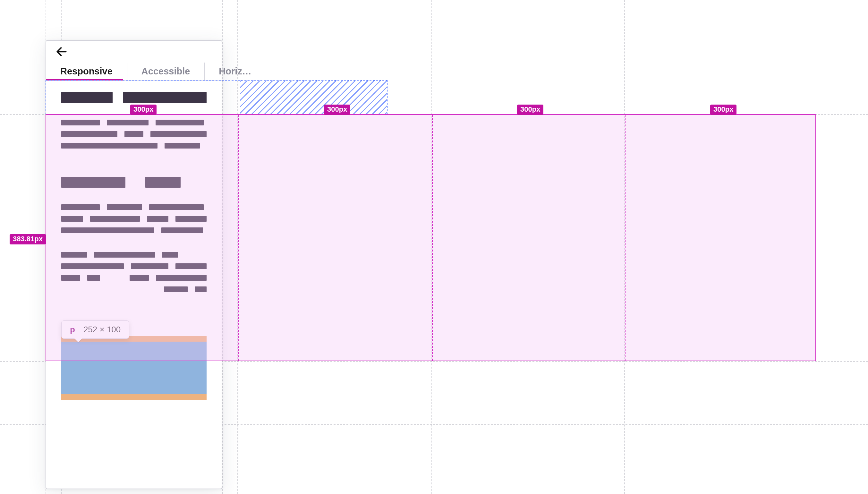  Describe the element at coordinates (313, 97) in the screenshot. I see `overflow-stripes` at that location.